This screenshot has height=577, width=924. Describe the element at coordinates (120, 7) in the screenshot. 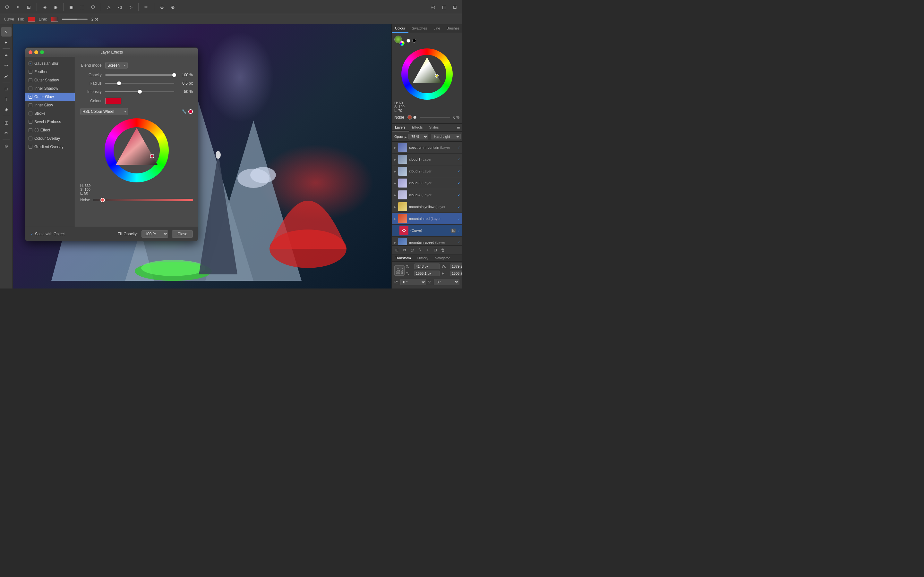

I see `flip-icon: ◁` at that location.